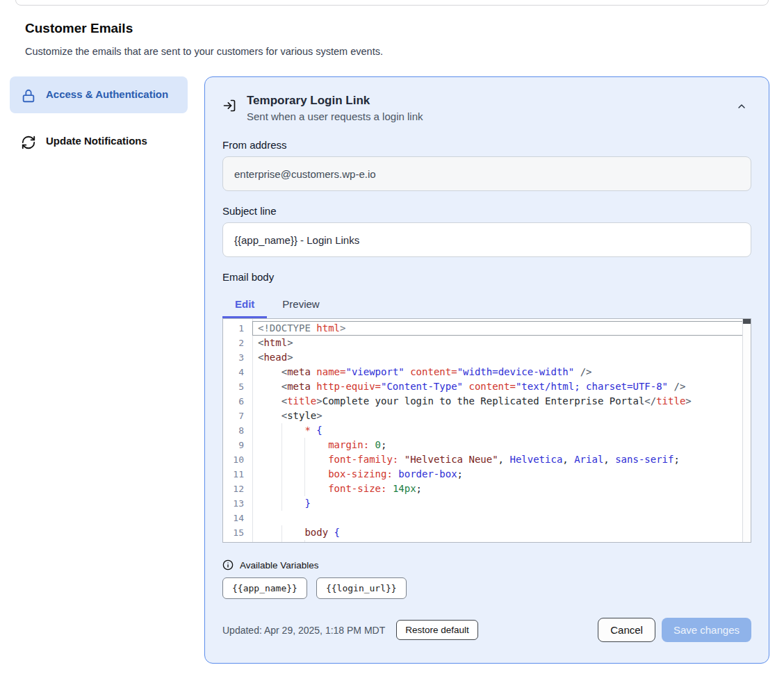  What do you see at coordinates (392, 3) in the screenshot?
I see `previous-card-edge` at bounding box center [392, 3].